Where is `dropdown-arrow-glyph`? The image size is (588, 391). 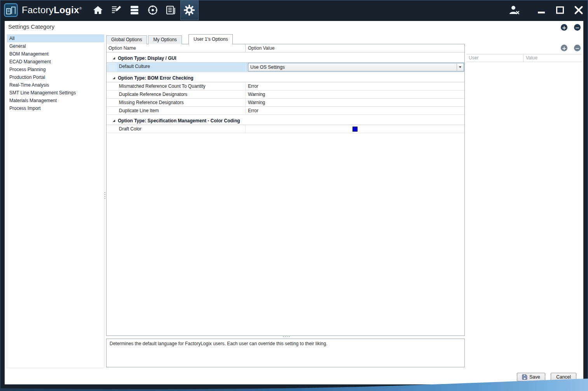
dropdown-arrow-glyph is located at coordinates (460, 67).